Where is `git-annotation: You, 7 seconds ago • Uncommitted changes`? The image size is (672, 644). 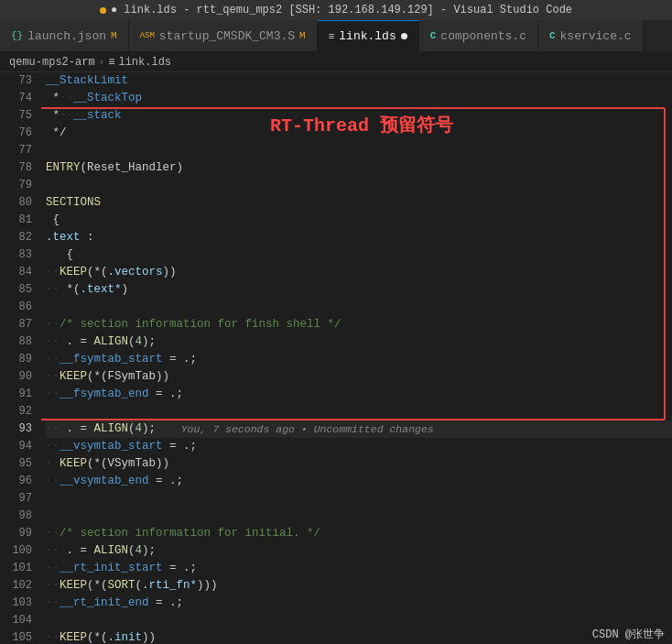 git-annotation: You, 7 seconds ago • Uncommitted changes is located at coordinates (295, 429).